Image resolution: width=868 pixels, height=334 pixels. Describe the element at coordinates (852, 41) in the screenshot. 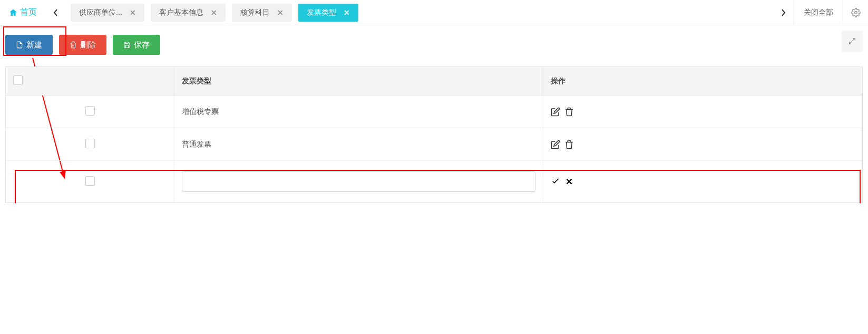

I see `expand-icon` at that location.